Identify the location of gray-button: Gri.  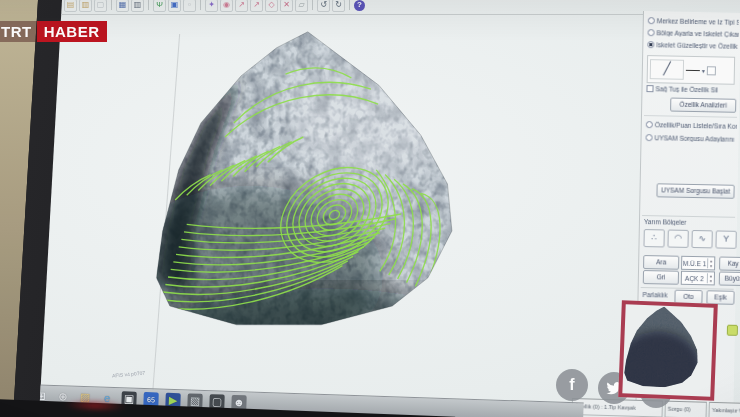
(661, 278).